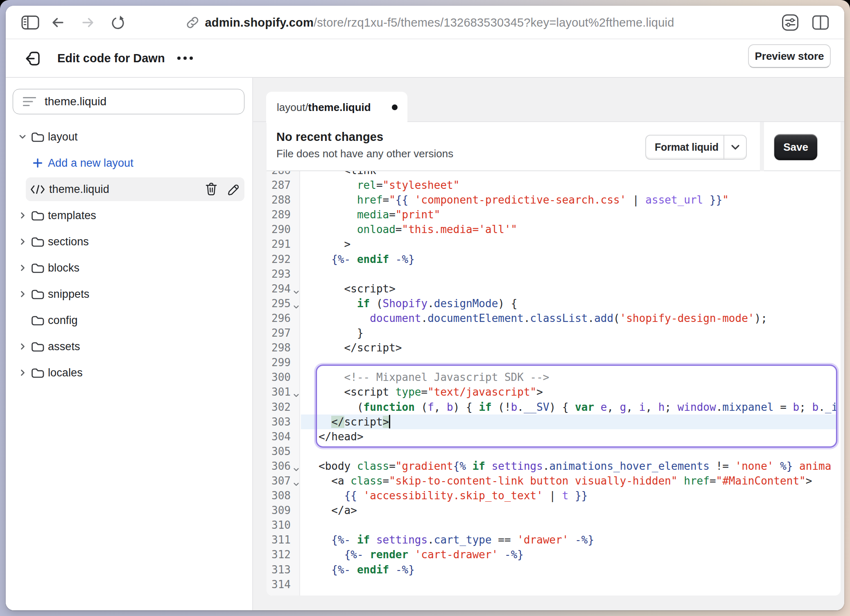 The width and height of the screenshot is (850, 616). Describe the element at coordinates (790, 23) in the screenshot. I see `page-settings-button` at that location.